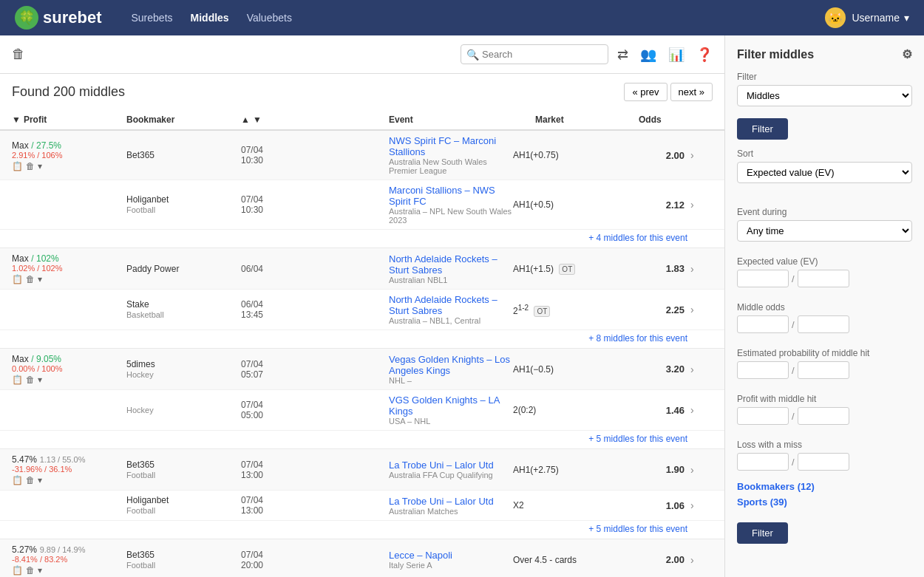 The image size is (924, 577). What do you see at coordinates (763, 279) in the screenshot?
I see `ev-min-input` at bounding box center [763, 279].